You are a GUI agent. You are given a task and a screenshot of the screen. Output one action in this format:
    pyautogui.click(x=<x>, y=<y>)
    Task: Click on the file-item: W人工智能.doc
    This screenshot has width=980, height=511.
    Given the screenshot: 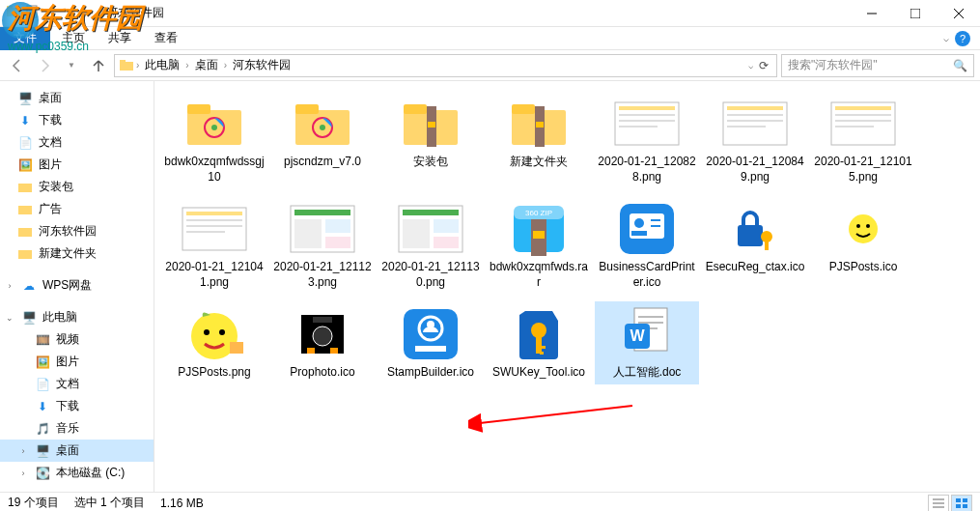 What is the action you would take?
    pyautogui.click(x=647, y=343)
    